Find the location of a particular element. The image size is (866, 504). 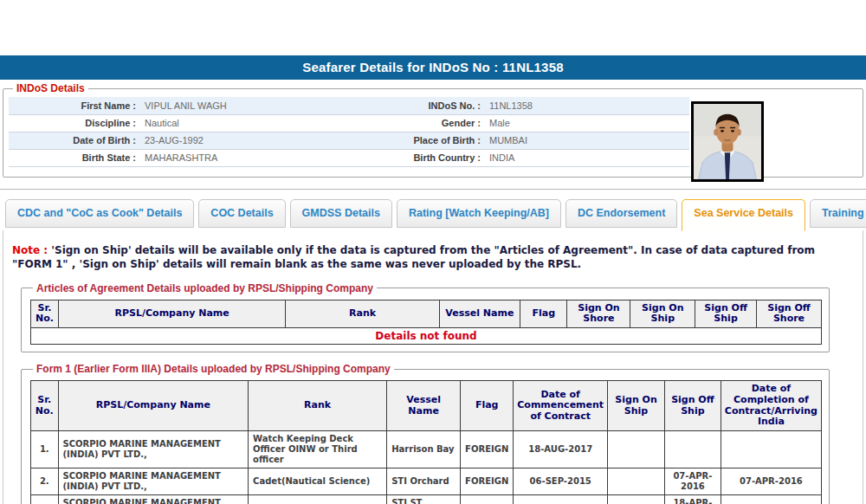

date-of-birth-label: Date of Birth : is located at coordinates (74, 140).